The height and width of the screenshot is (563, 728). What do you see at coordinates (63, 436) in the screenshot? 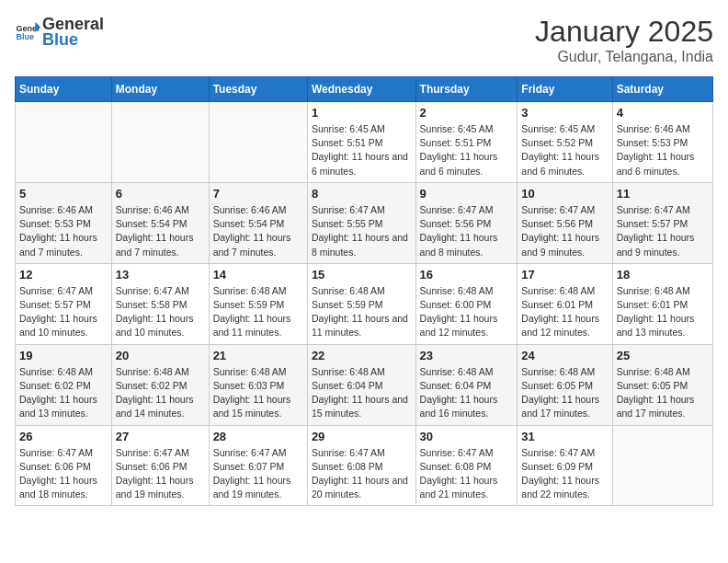
I see `day-number: 26` at bounding box center [63, 436].